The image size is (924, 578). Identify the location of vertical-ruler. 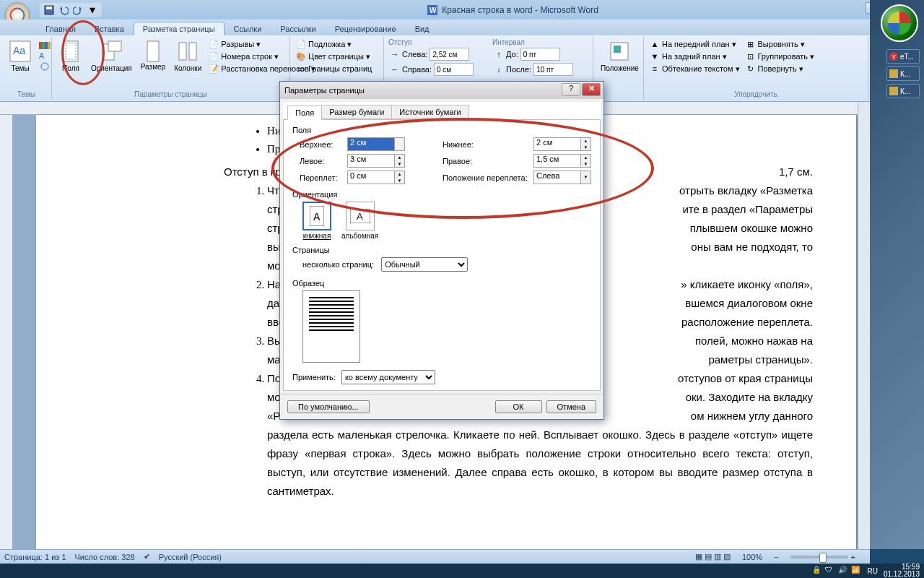
(6, 332).